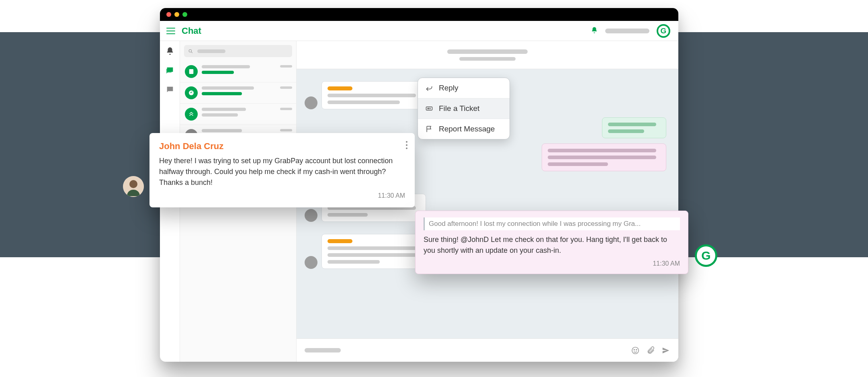  What do you see at coordinates (185, 14) in the screenshot?
I see `maximize-icon` at bounding box center [185, 14].